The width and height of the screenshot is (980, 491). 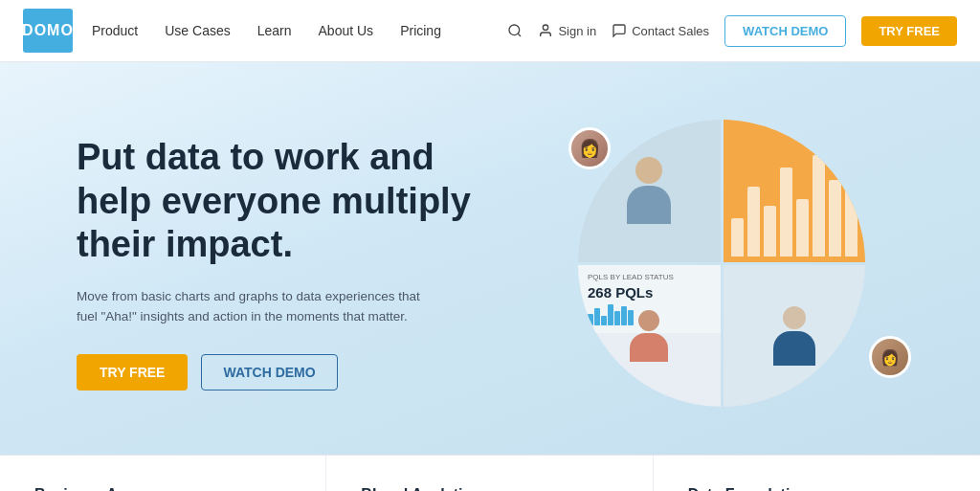 I want to click on logo: DOMO, so click(x=48, y=31).